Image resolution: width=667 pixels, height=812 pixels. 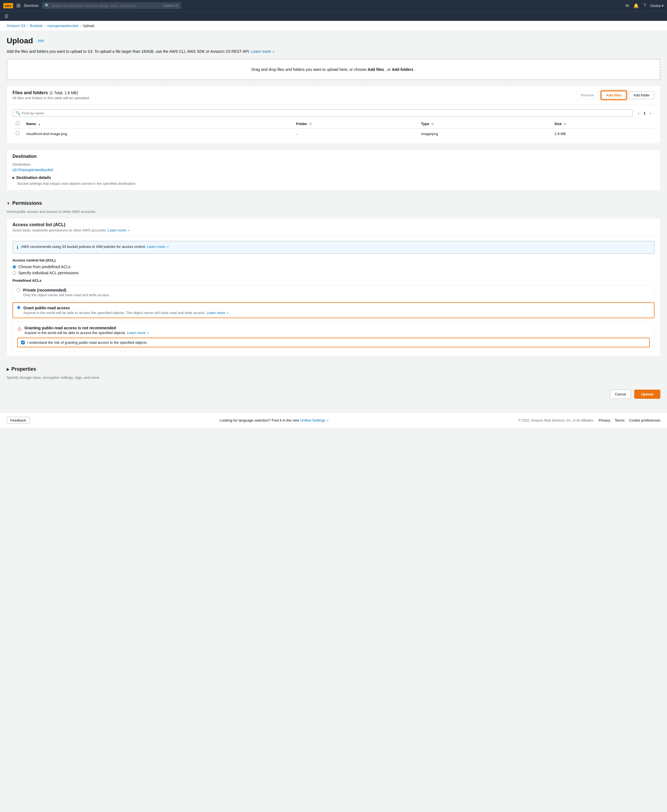 What do you see at coordinates (119, 230) in the screenshot?
I see `acl-learn-more: Learn more ↗` at bounding box center [119, 230].